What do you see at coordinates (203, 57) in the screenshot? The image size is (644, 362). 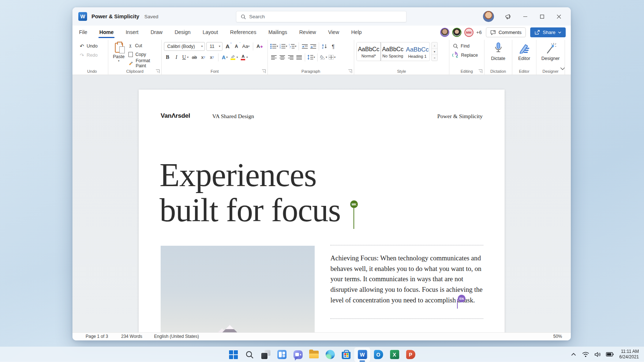 I see `subscript-button: x2` at bounding box center [203, 57].